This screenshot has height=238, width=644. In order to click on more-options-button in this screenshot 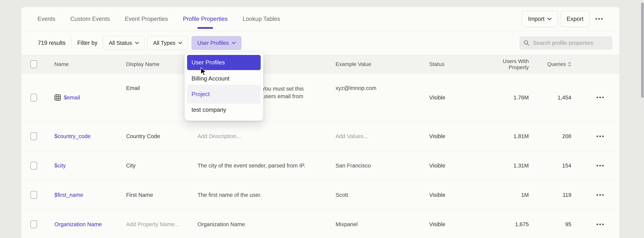, I will do `click(599, 19)`.